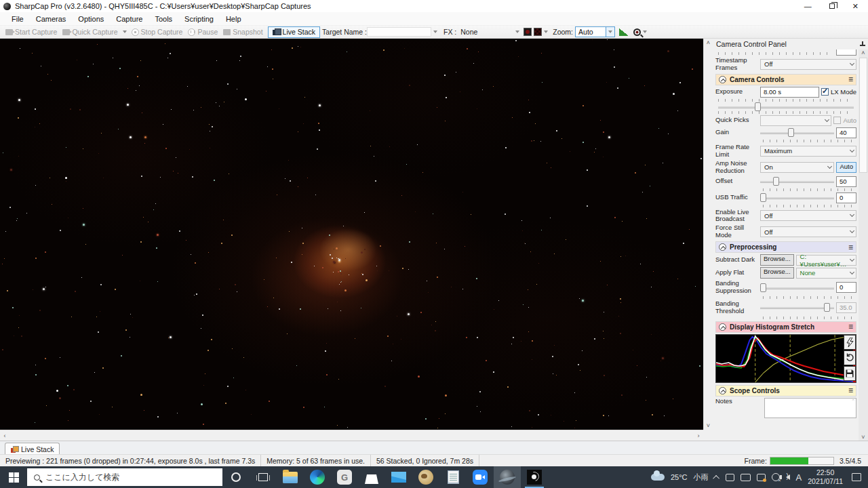  What do you see at coordinates (808, 216) in the screenshot?
I see `enable-live-broadcast-select: Off` at bounding box center [808, 216].